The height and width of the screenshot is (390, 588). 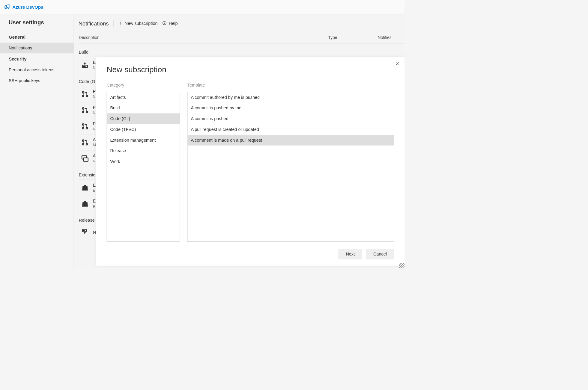 What do you see at coordinates (143, 85) in the screenshot?
I see `category-label: Category` at bounding box center [143, 85].